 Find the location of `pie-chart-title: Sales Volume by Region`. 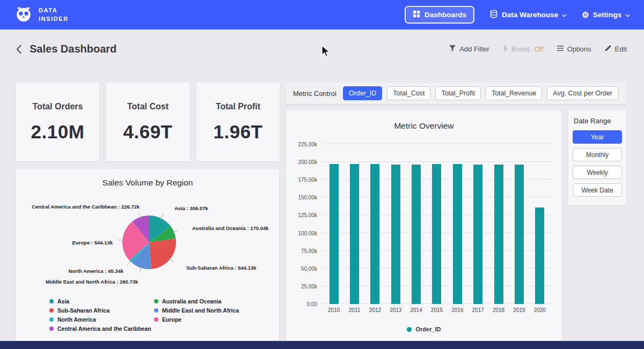

pie-chart-title: Sales Volume by Region is located at coordinates (148, 183).